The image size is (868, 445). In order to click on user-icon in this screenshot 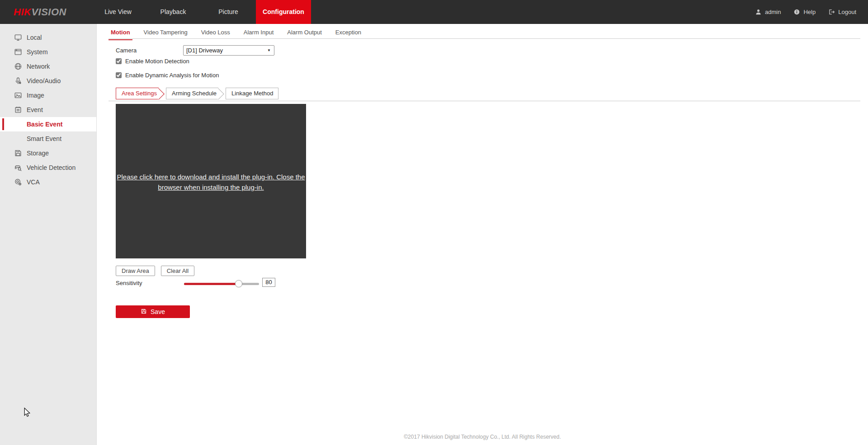, I will do `click(759, 12)`.